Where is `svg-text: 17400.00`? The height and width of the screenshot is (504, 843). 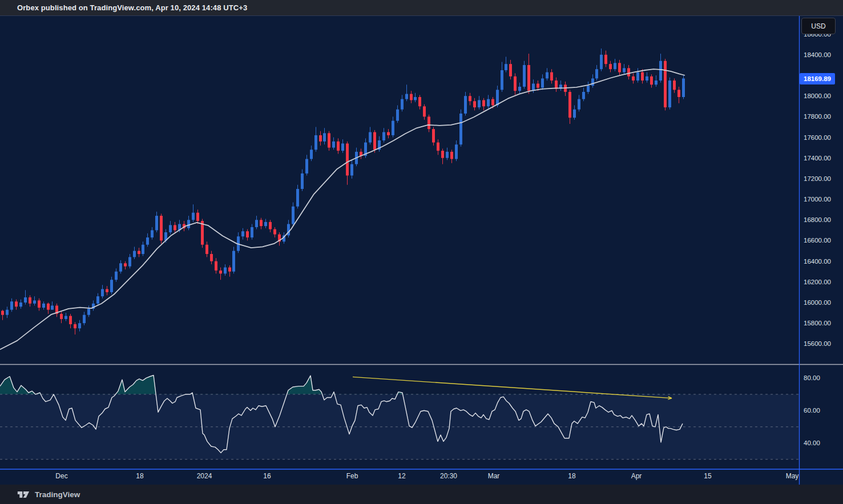
svg-text: 17400.00 is located at coordinates (817, 158).